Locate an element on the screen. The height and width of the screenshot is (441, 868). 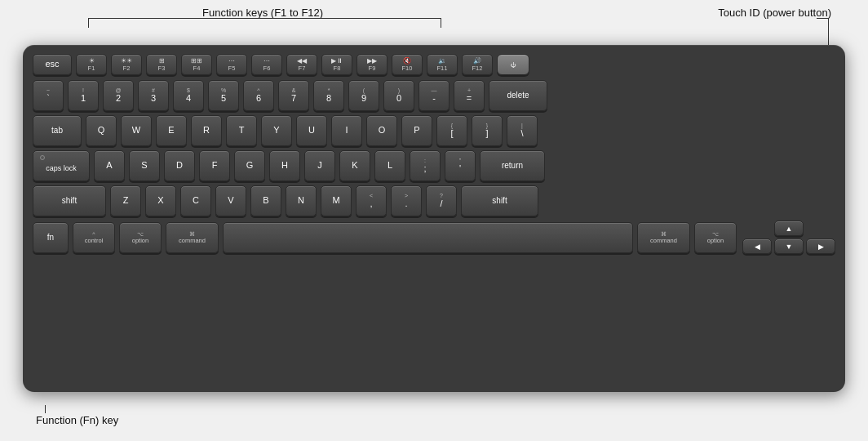
key-g: G is located at coordinates (250, 166).